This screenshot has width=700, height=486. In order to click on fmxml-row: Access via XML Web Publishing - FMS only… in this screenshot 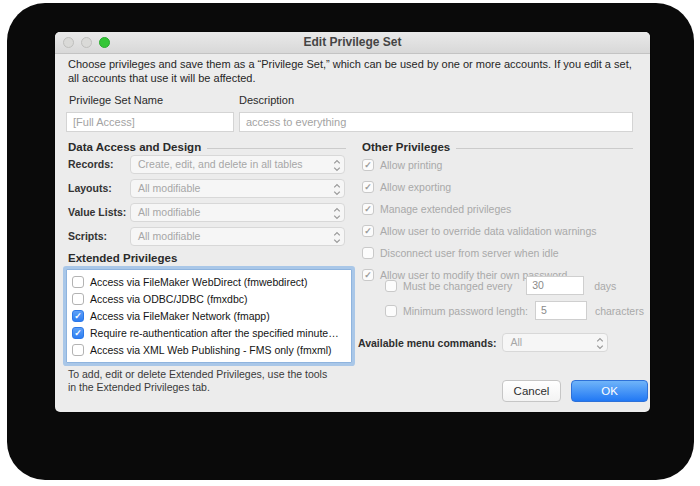, I will do `click(209, 350)`.